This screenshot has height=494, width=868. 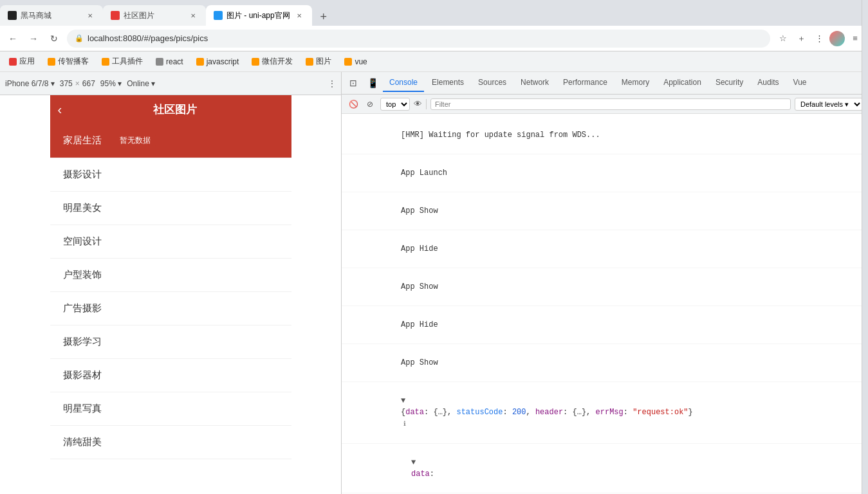 I want to click on online-select: Online ▾, so click(x=141, y=84).